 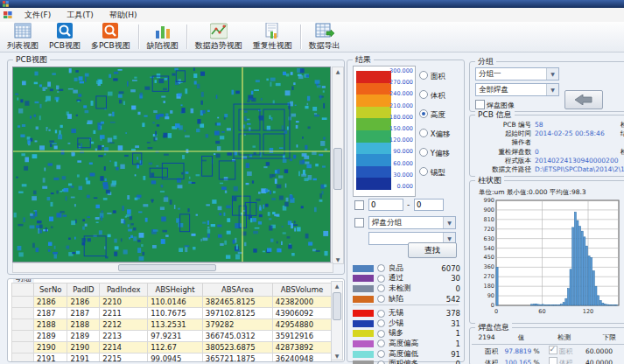 What do you see at coordinates (175, 290) in the screenshot?
I see `details-col-ABSHeight: ABSHeight` at bounding box center [175, 290].